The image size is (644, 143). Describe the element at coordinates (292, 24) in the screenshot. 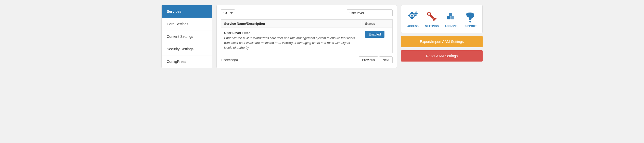

I see `col-name-header: Service Name/Description` at that location.